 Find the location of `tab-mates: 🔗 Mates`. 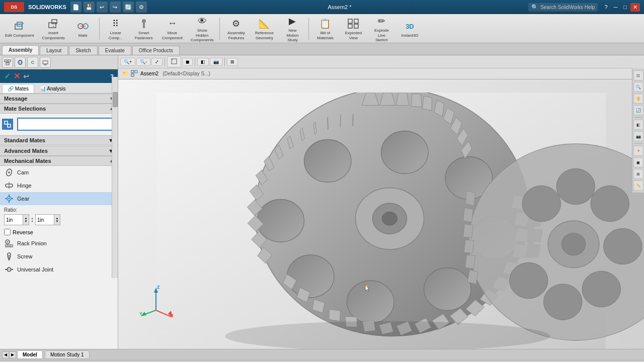

tab-mates: 🔗 Mates is located at coordinates (18, 88).